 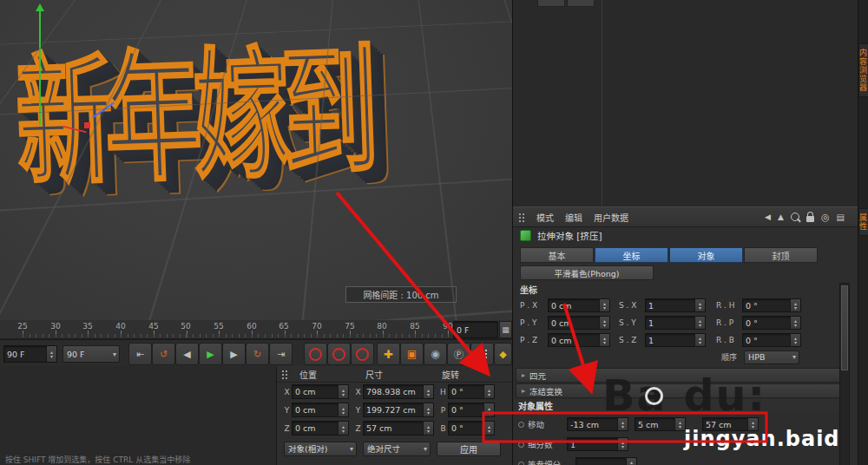 I want to click on move-y-field: 5 cm, so click(x=660, y=424).